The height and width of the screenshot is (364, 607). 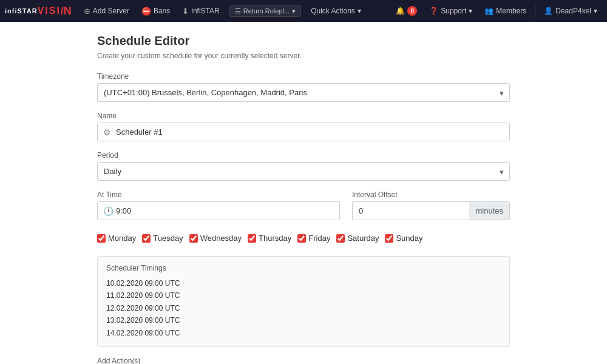 I want to click on user-menu-button: 👤 DeadP4xel ▾, so click(x=571, y=11).